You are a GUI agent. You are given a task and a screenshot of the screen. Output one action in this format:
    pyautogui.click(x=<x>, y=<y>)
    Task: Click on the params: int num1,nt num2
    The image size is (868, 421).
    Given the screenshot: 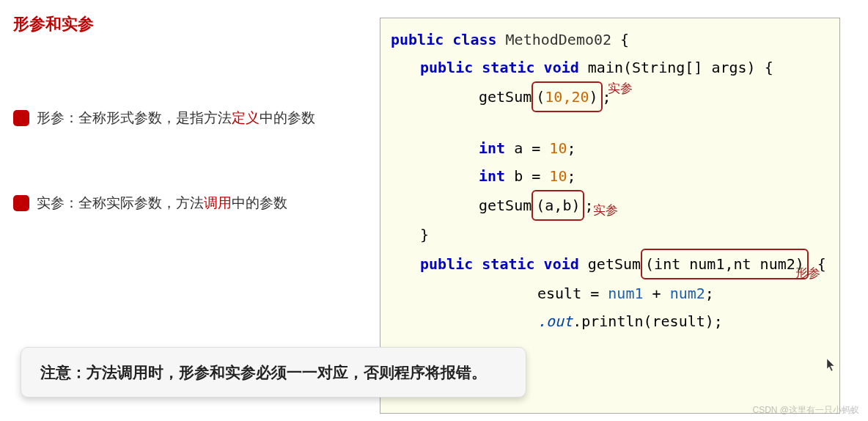 What is the action you would take?
    pyautogui.click(x=724, y=264)
    